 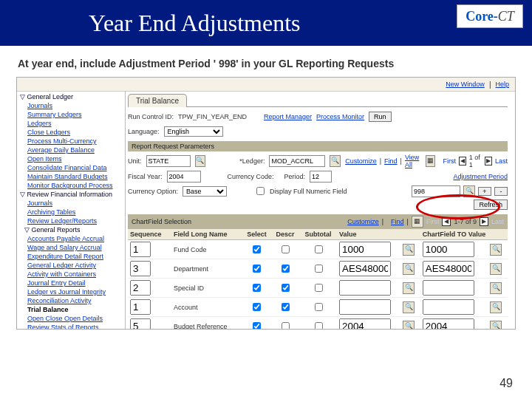 I want to click on process-monitor-link: Process Monitor, so click(x=340, y=117).